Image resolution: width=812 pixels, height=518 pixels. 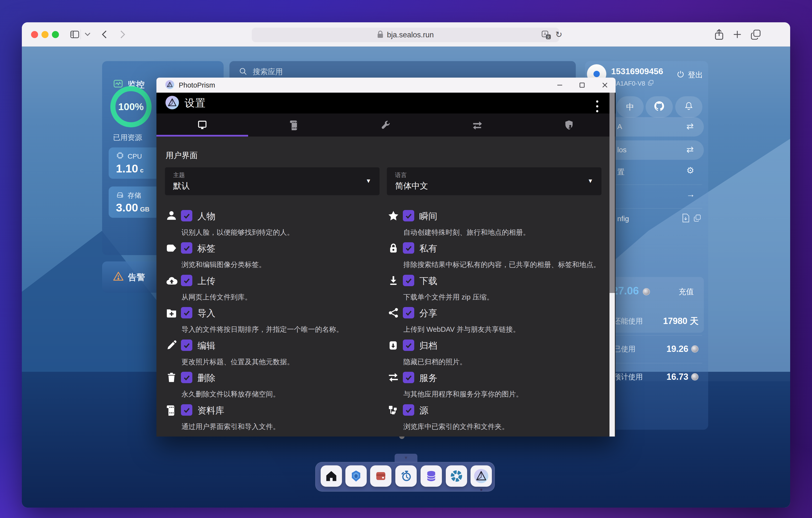 I want to click on tab-sync, so click(x=477, y=125).